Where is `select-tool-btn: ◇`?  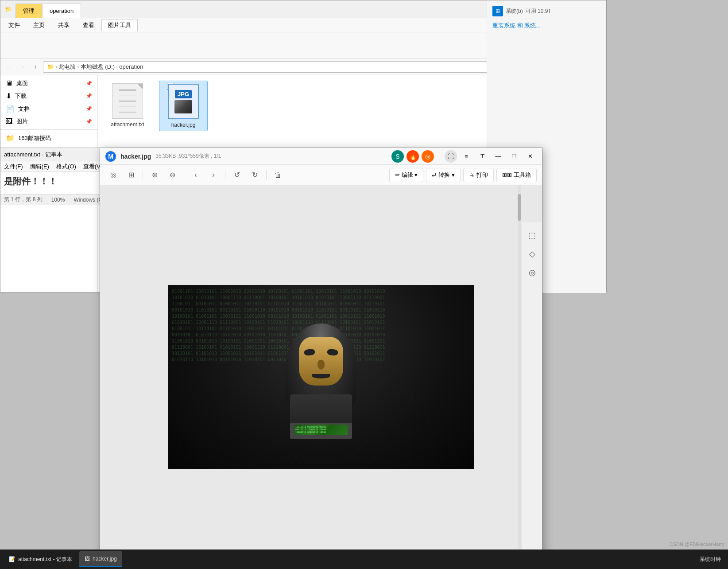 select-tool-btn: ◇ is located at coordinates (532, 254).